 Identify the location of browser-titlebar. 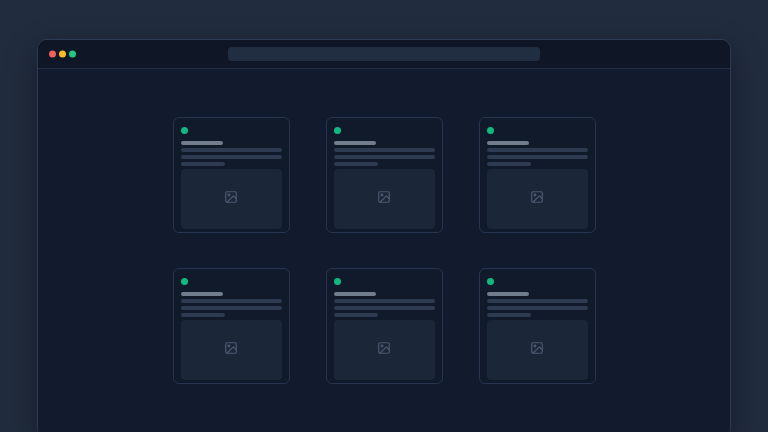
(384, 54).